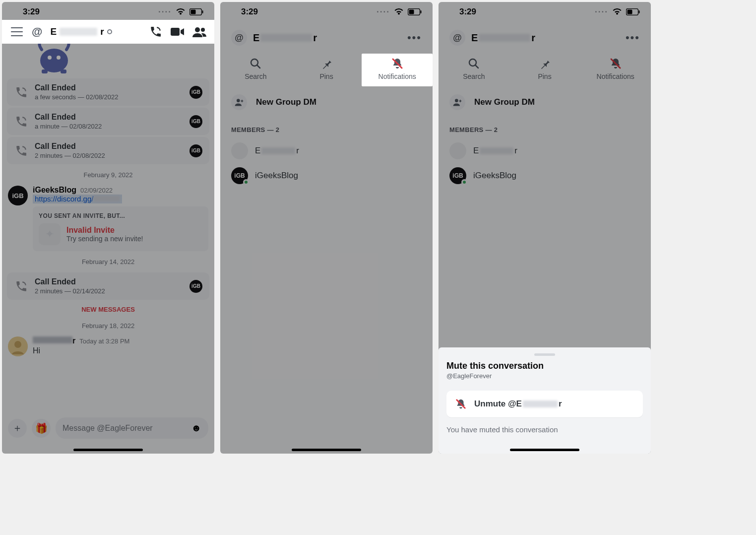 Image resolution: width=756 pixels, height=535 pixels. What do you see at coordinates (121, 229) in the screenshot?
I see `invite-card: YOU SENT AN INVITE, BUT... ✦ Invalid Inv…` at bounding box center [121, 229].